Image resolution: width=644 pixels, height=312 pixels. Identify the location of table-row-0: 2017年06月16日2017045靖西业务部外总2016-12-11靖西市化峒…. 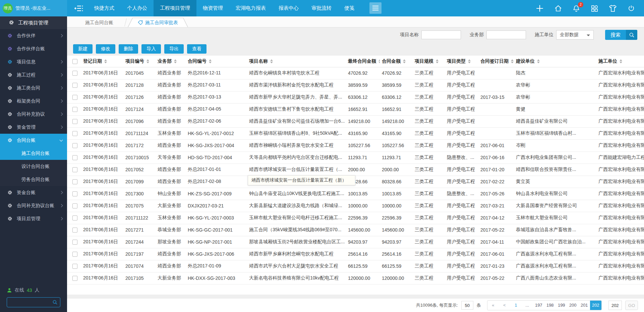
(355, 73).